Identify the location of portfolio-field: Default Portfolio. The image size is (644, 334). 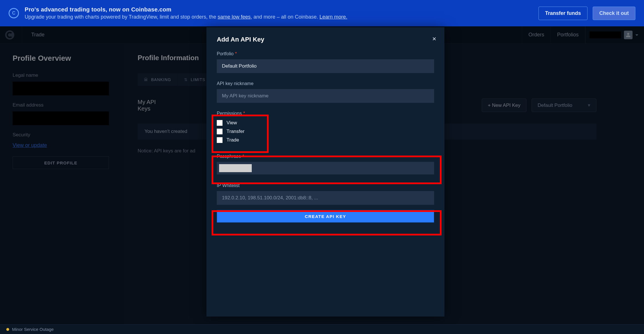
(325, 66).